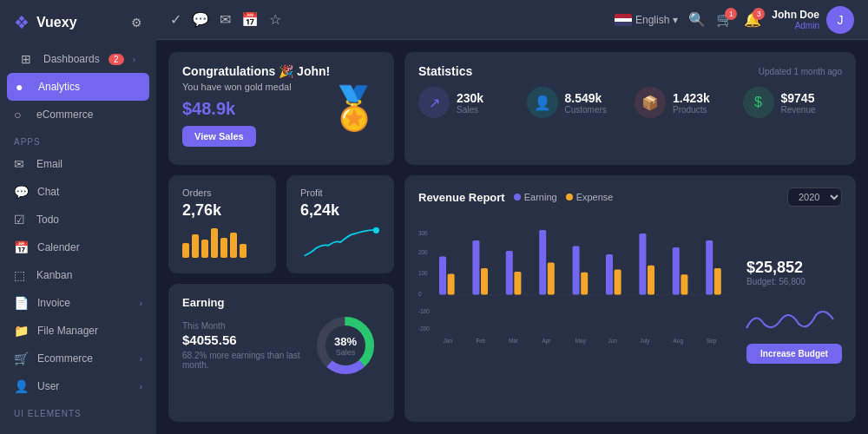 The image size is (868, 434). Describe the element at coordinates (78, 115) in the screenshot. I see `sidebar-item-ecommerce: ○ eCommerce` at that location.